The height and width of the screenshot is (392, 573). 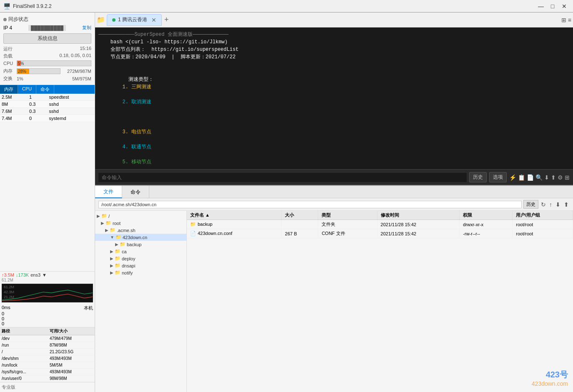 I want to click on col-perms: 权限, so click(x=486, y=215).